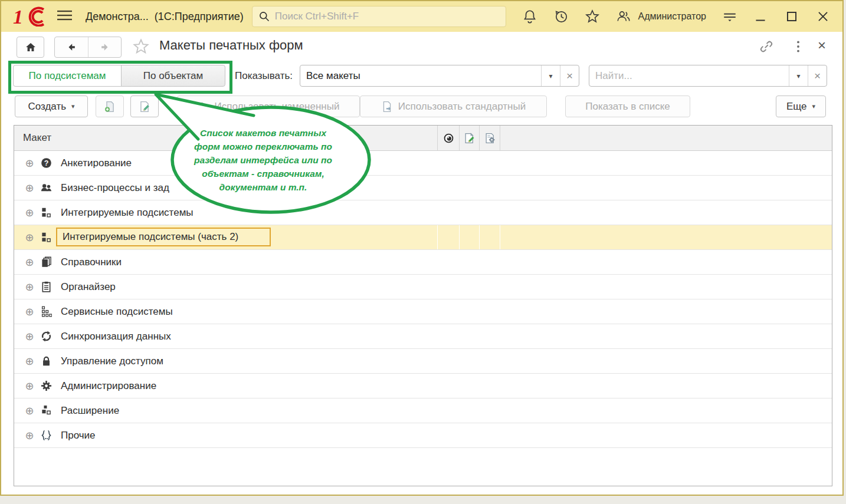 The width and height of the screenshot is (846, 504). What do you see at coordinates (231, 45) in the screenshot?
I see `page-title: Макеты печатных форм` at bounding box center [231, 45].